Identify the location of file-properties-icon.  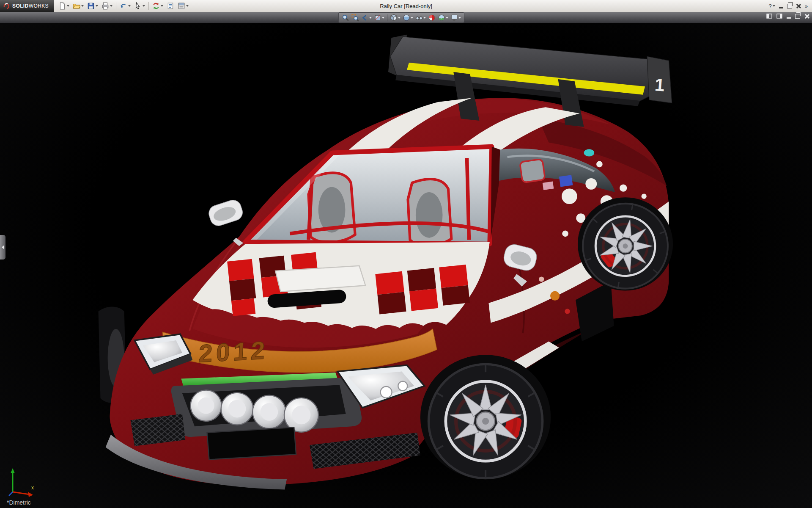
(170, 6).